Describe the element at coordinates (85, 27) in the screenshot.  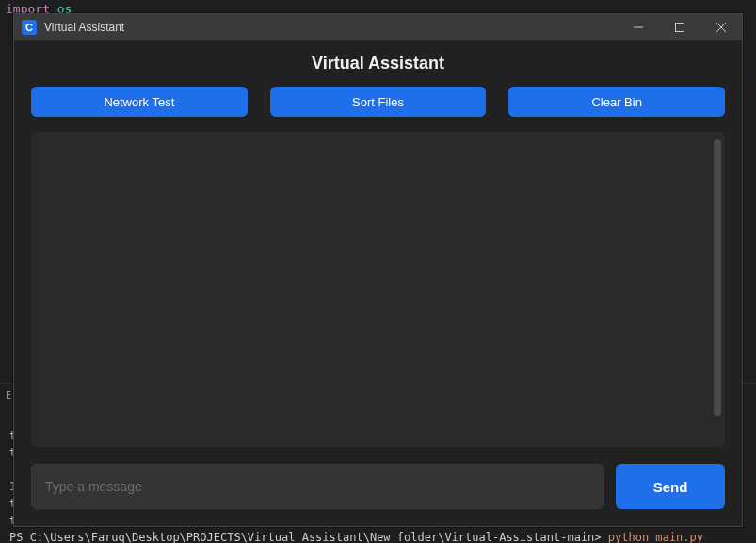
I see `window-title: Virtual Assistant` at that location.